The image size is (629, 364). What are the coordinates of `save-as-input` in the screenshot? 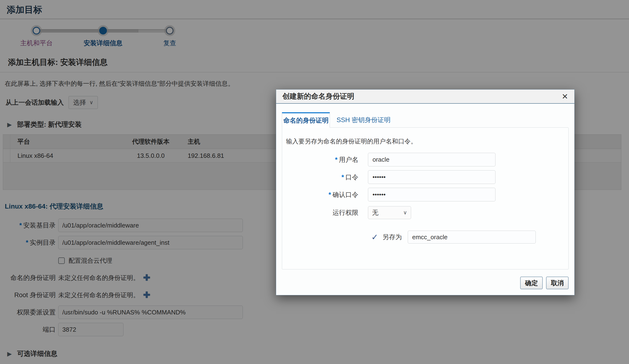 It's located at (472, 237).